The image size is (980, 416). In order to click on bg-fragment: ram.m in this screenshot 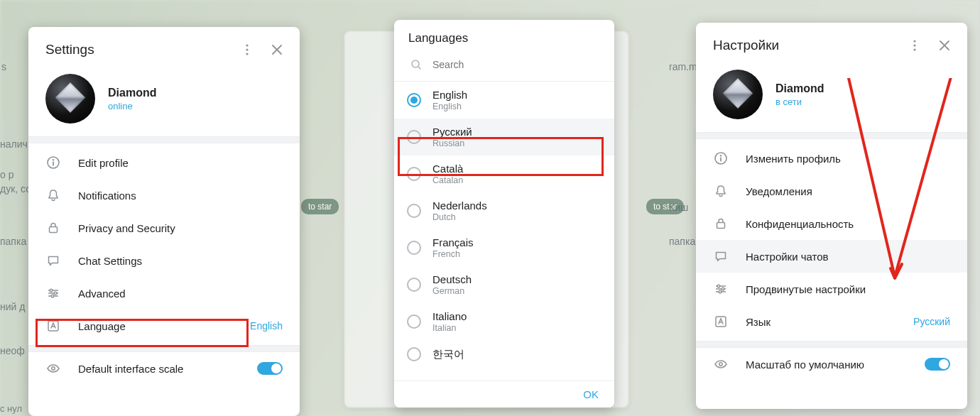, I will do `click(683, 67)`.